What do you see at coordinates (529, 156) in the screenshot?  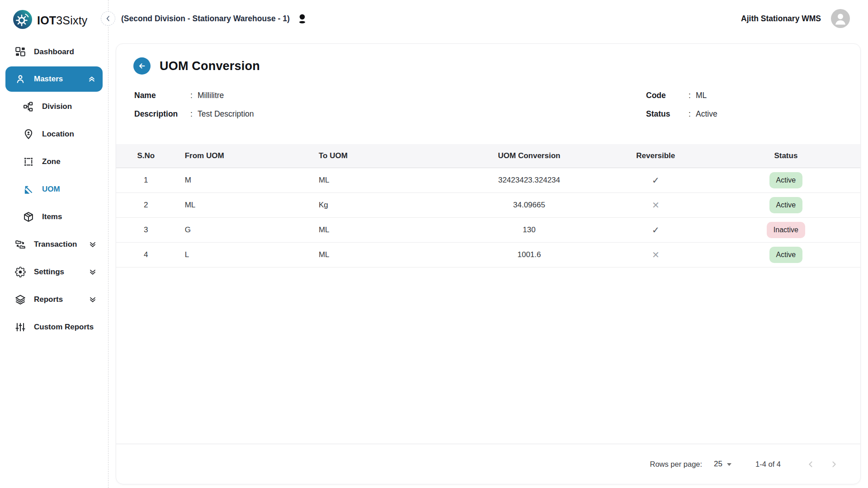 I see `column-header-conversion: UOM Conversion` at bounding box center [529, 156].